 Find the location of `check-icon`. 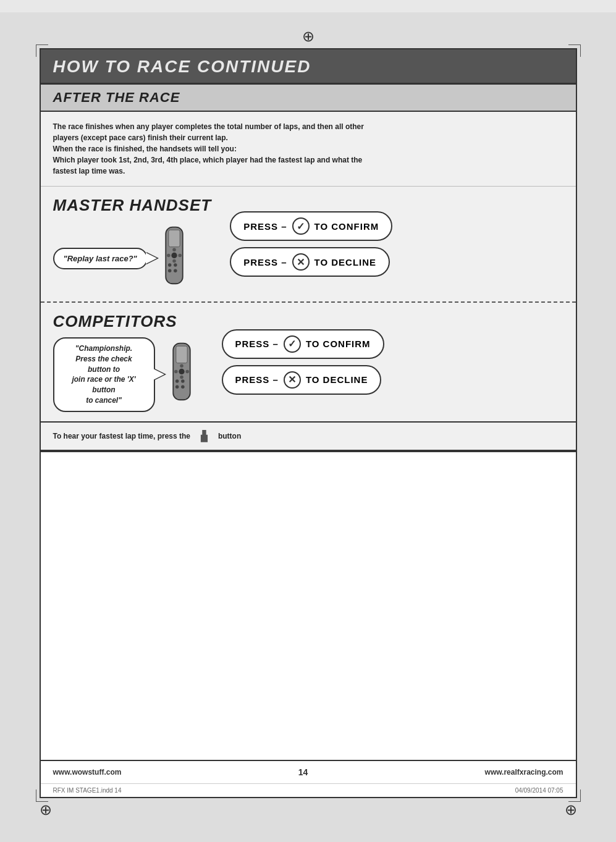

check-icon is located at coordinates (301, 226).